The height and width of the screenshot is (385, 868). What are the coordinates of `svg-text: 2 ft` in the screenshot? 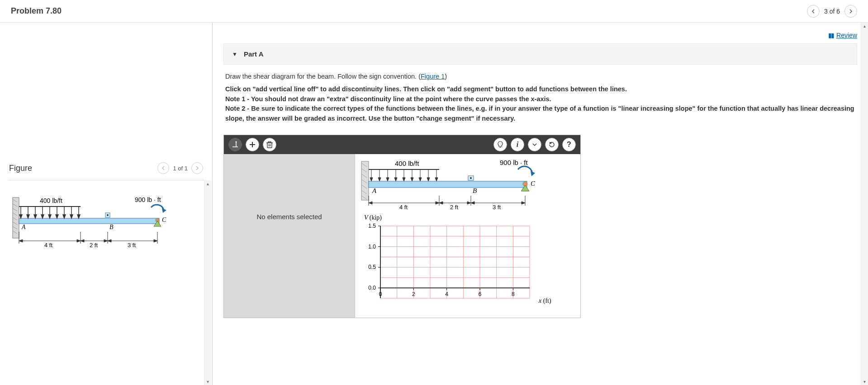 It's located at (454, 207).